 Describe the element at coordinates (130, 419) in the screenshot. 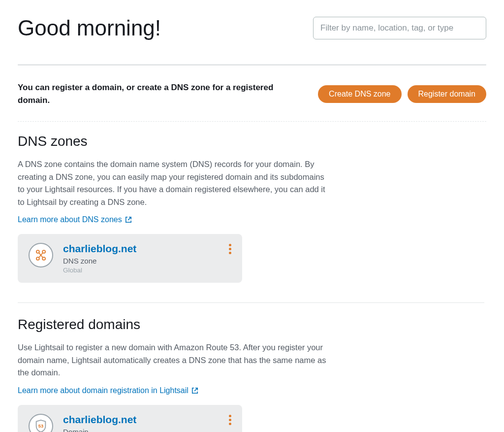

I see `domain-card: 53 charlieblog.net Domain Global` at that location.